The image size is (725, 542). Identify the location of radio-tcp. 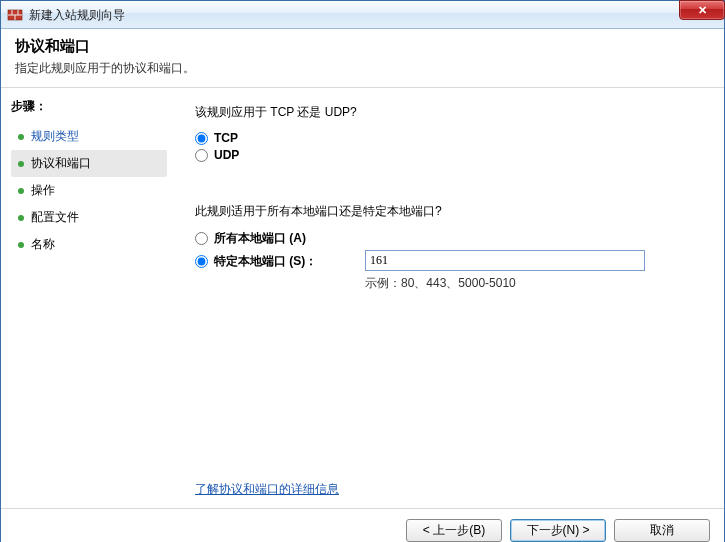
(202, 138).